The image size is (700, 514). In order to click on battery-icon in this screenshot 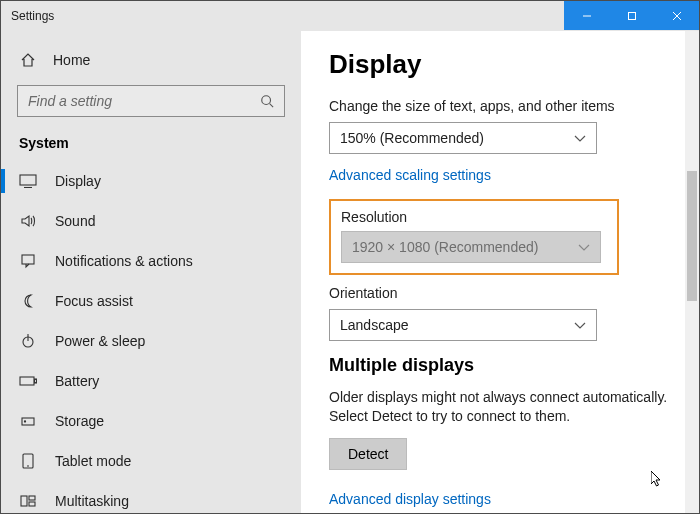, I will do `click(28, 381)`.